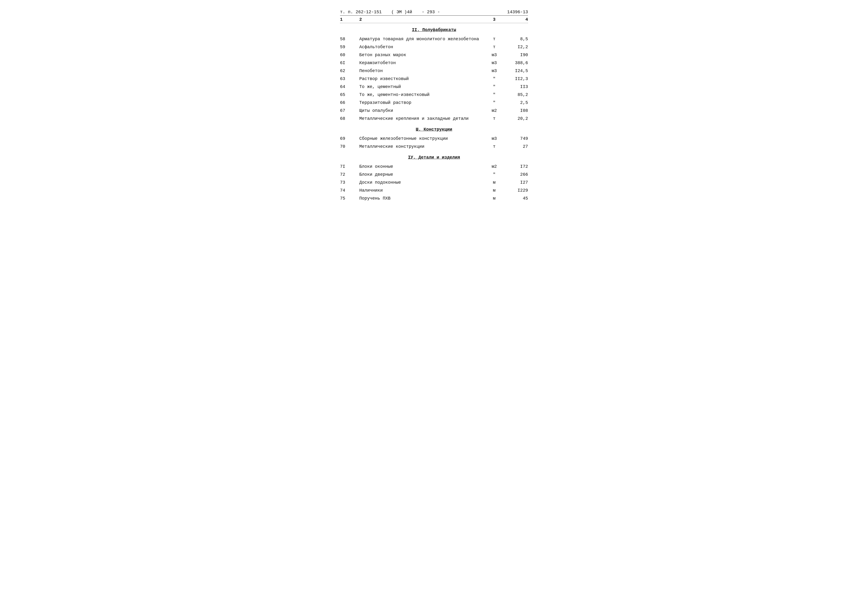 This screenshot has height=598, width=868. What do you see at coordinates (347, 47) in the screenshot?
I see `row-num: 59` at bounding box center [347, 47].